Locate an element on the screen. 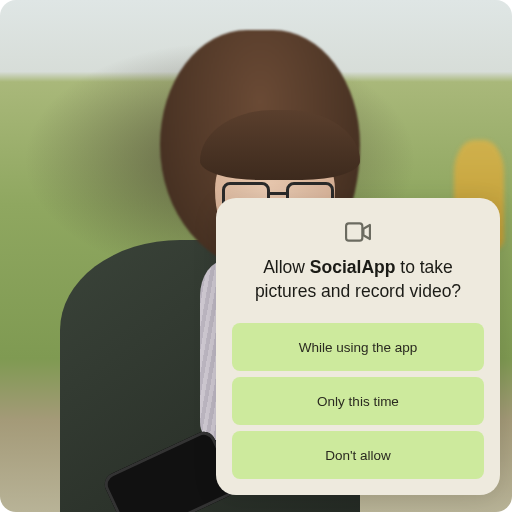 The height and width of the screenshot is (512, 512). allow-only-this-time-button: Only this time is located at coordinates (358, 401).